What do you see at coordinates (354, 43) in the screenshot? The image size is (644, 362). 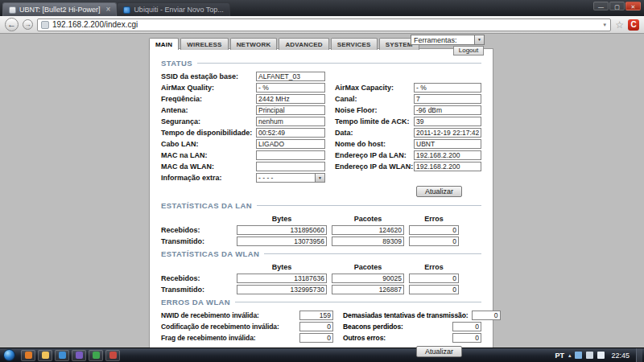 I see `tab-services: SERVICES` at bounding box center [354, 43].